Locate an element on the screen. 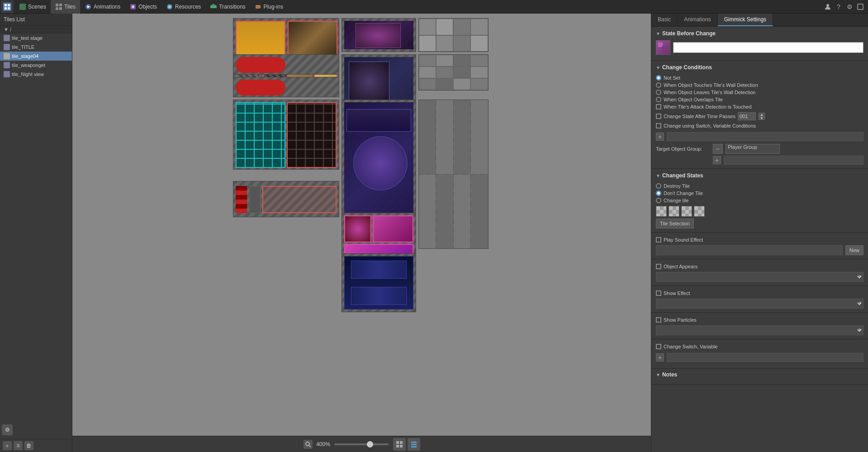 This screenshot has width=868, height=452. tile-preview-area is located at coordinates (760, 211).